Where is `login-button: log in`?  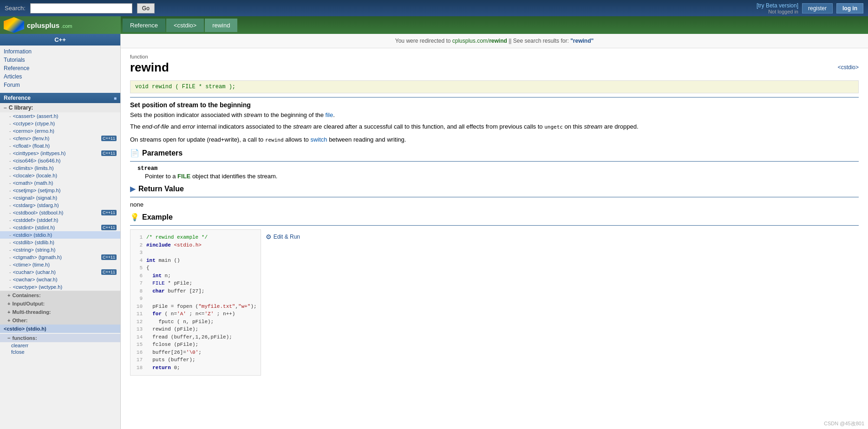 login-button: log in is located at coordinates (850, 8).